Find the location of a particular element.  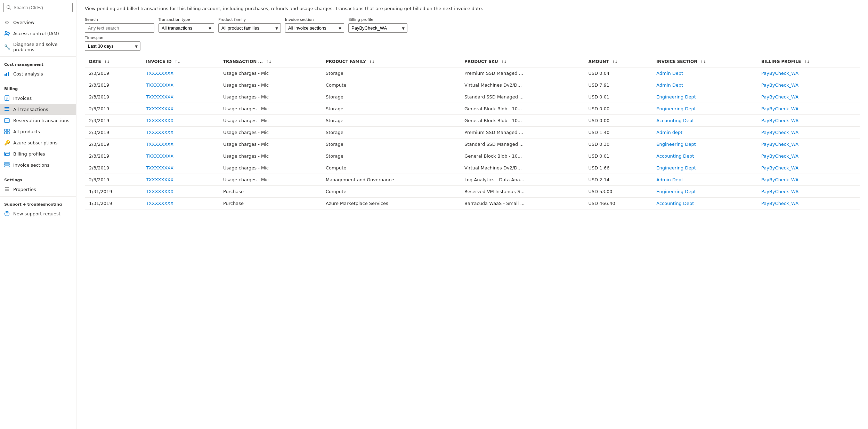

product-family-select: All product families Compute Storage Net… is located at coordinates (250, 28).